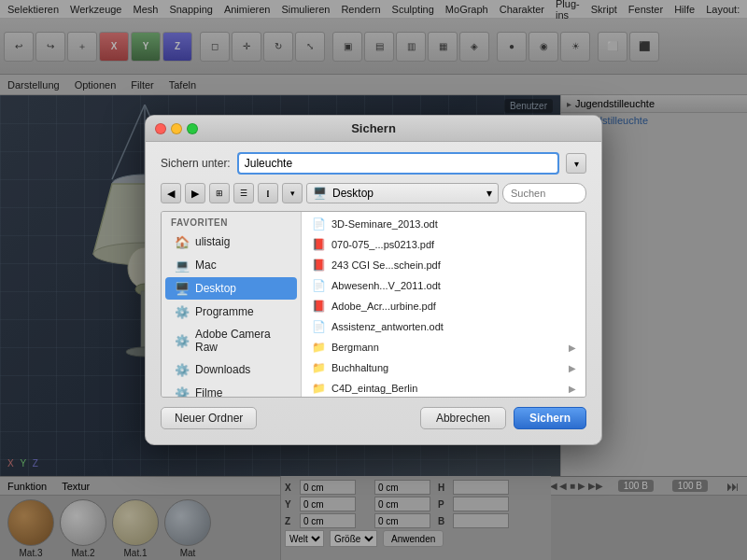 This screenshot has height=560, width=747. What do you see at coordinates (444, 306) in the screenshot?
I see `file-item-adobe-acr: 📕 Adobe_Acr...urbine.pdf` at bounding box center [444, 306].